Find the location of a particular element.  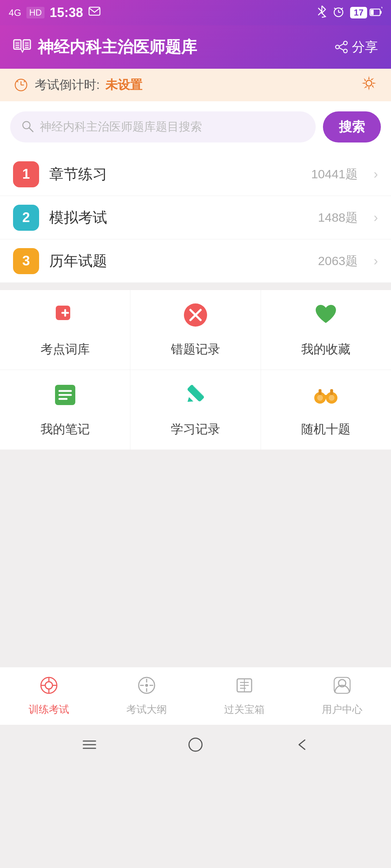

category-arrow-2: › is located at coordinates (376, 218).